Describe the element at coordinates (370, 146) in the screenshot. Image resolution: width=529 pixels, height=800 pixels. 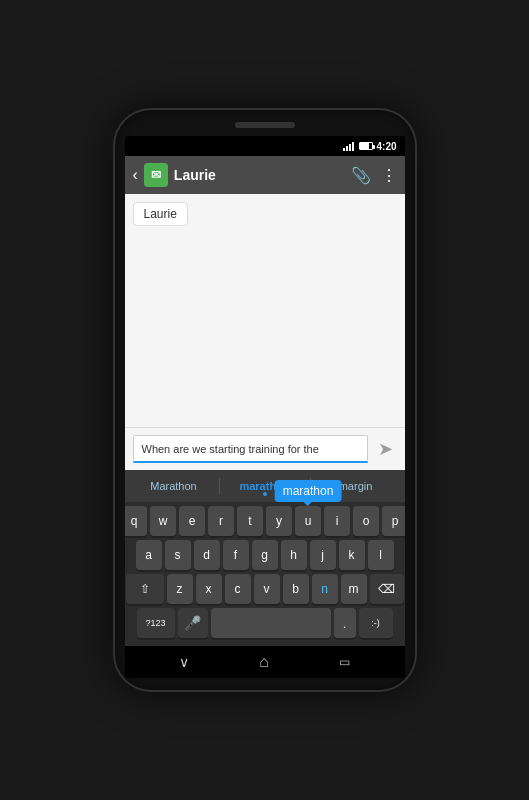
I see `status-icons: 4:20` at that location.